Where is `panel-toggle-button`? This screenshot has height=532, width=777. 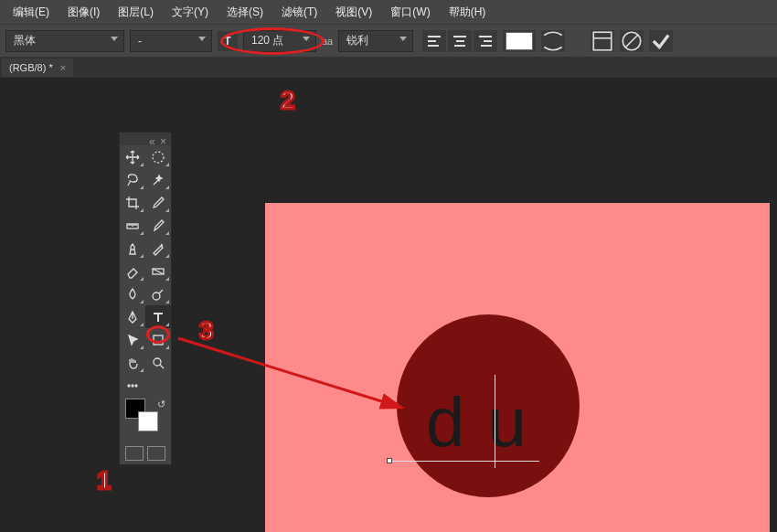 panel-toggle-button is located at coordinates (602, 41).